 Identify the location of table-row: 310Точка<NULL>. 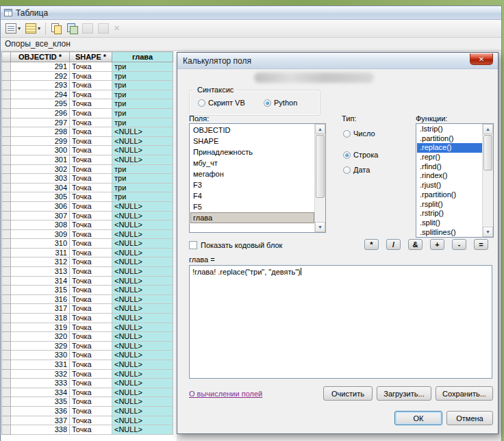
(88, 244).